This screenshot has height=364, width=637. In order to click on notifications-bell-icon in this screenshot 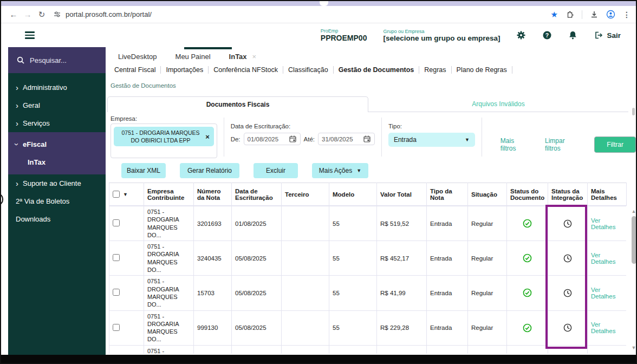, I will do `click(573, 35)`.